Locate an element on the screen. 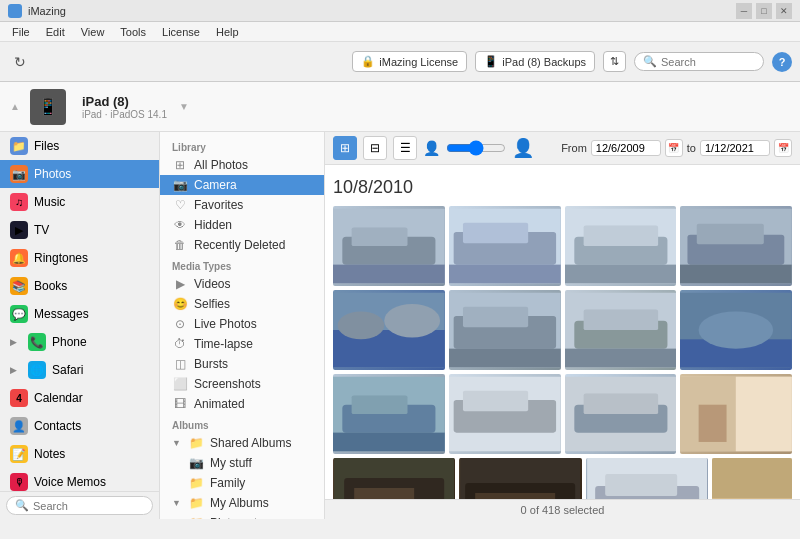 This screenshot has height=539, width=800. panel-item-recentlydeleted: 🗑 Recently Deleted is located at coordinates (242, 245).